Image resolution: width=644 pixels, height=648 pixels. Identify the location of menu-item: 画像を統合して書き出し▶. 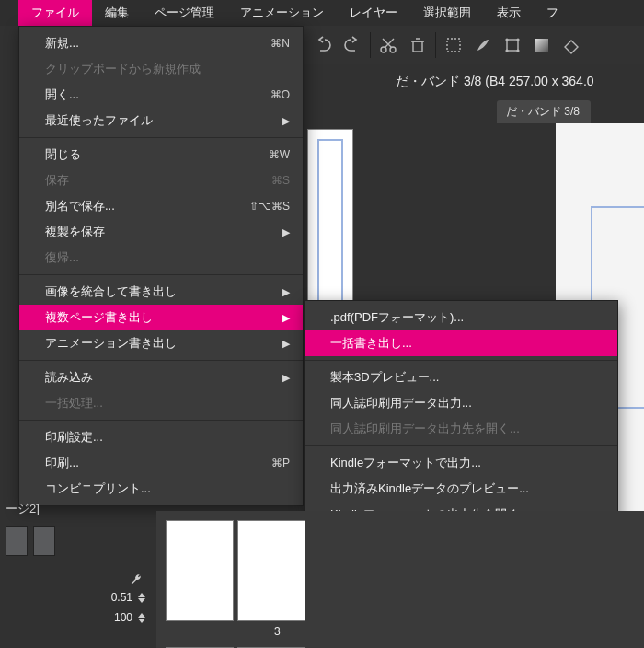
(161, 292).